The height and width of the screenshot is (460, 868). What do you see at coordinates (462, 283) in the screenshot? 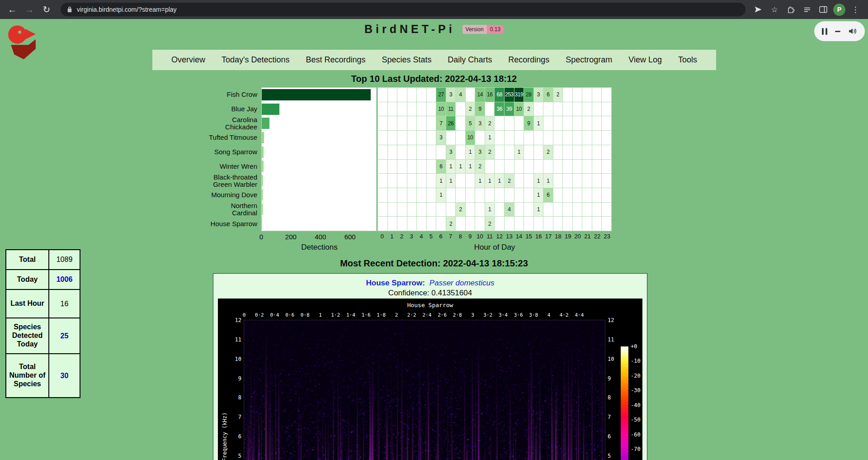
I see `detection-scientific-name: Passer domesticus` at bounding box center [462, 283].